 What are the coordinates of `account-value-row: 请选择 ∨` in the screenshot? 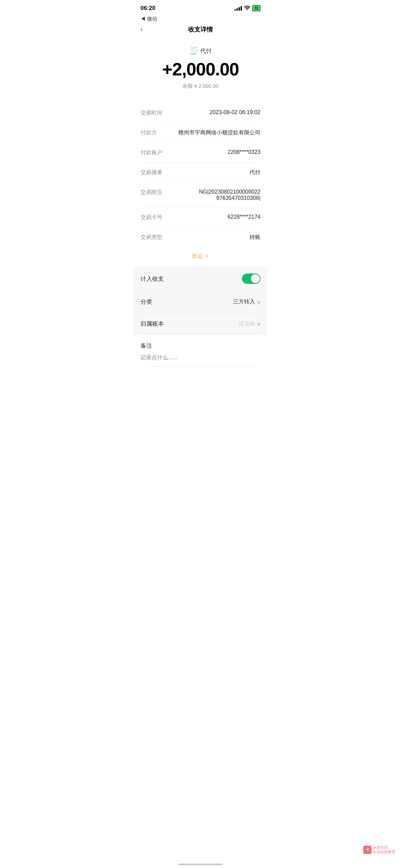 It's located at (250, 324).